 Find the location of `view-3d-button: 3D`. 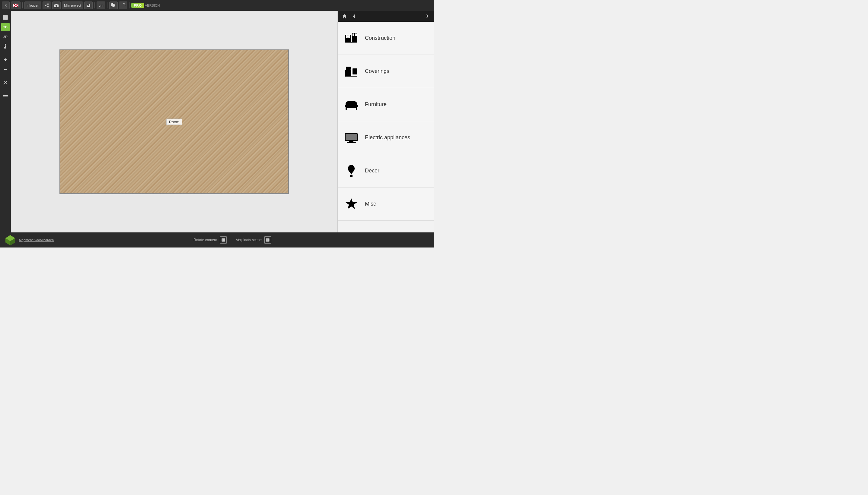

view-3d-button: 3D is located at coordinates (5, 37).